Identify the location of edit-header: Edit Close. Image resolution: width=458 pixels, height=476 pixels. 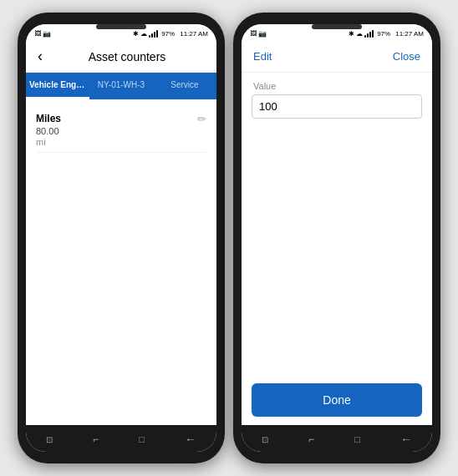
(337, 57).